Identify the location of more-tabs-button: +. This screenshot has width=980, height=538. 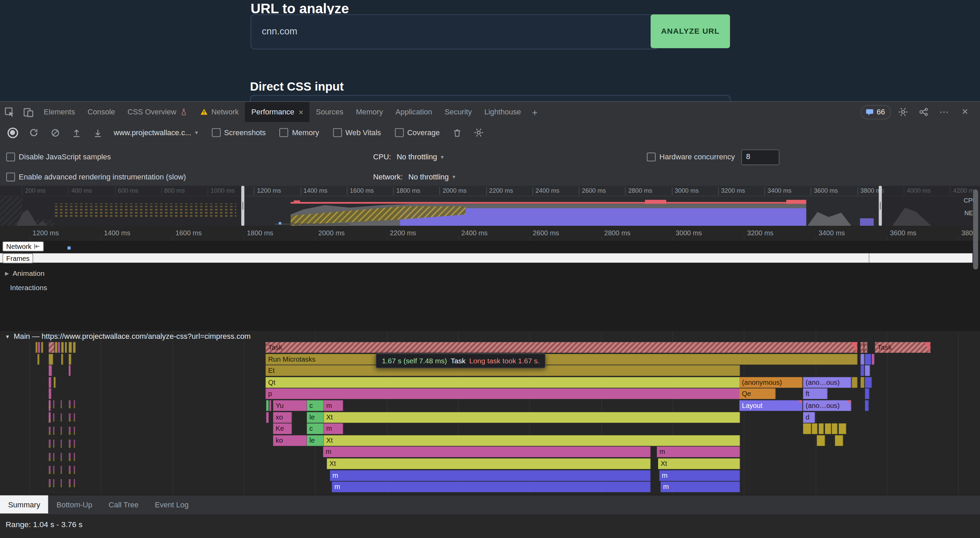
(535, 112).